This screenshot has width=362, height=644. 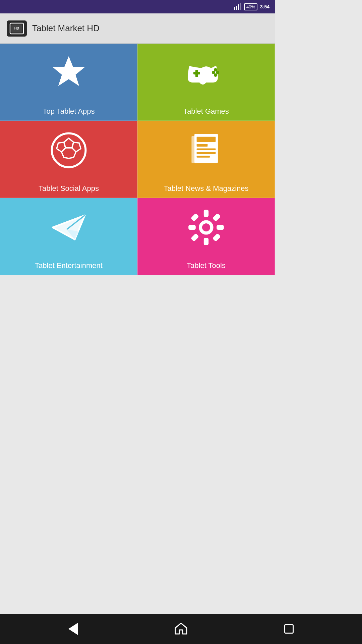 I want to click on star-icon, so click(x=69, y=73).